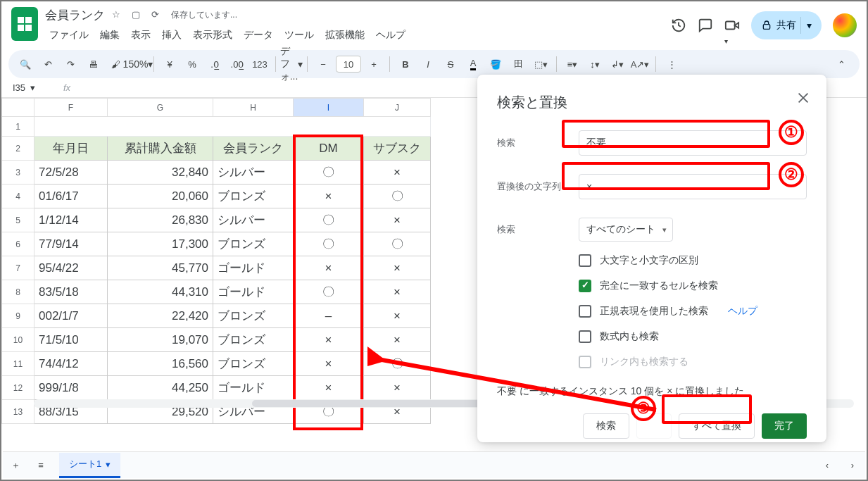 This screenshot has height=481, width=868. Describe the element at coordinates (18, 268) in the screenshot. I see `row-header: 7` at that location.